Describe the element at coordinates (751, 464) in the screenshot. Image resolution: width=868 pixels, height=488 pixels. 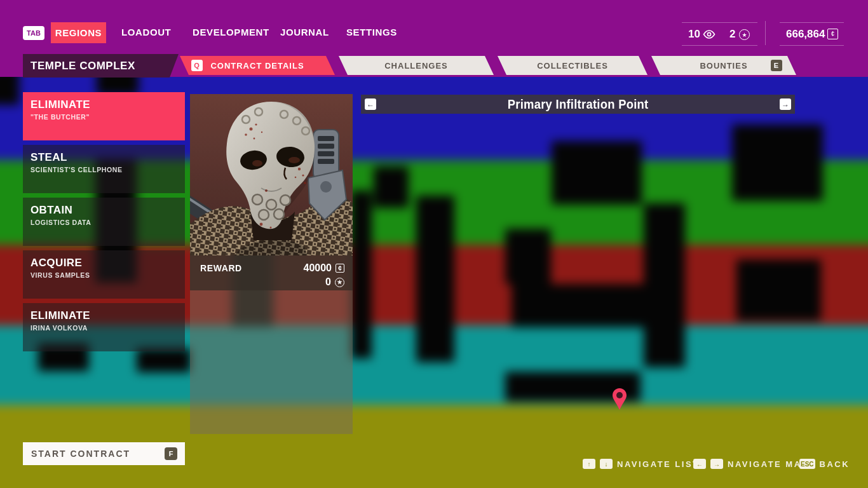
I see `hint-navigate-map: ← → NAVIGATE MAP` at that location.